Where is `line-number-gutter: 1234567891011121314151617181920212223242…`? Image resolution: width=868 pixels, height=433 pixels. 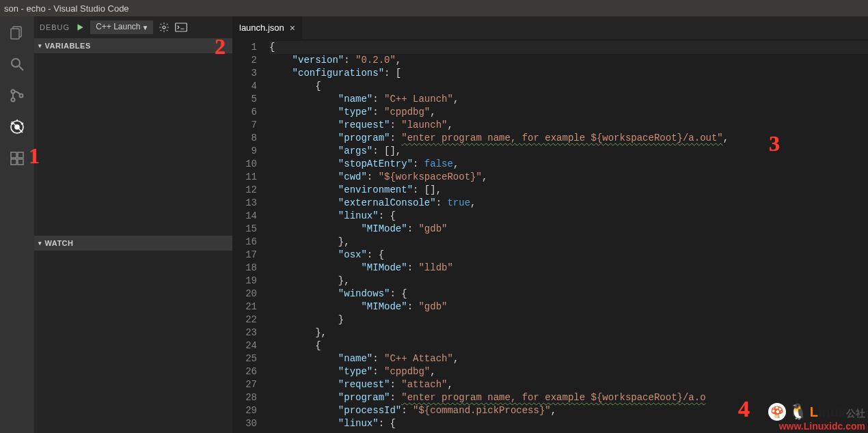
line-number-gutter: 1234567891011121314151617181920212223242… is located at coordinates (251, 236).